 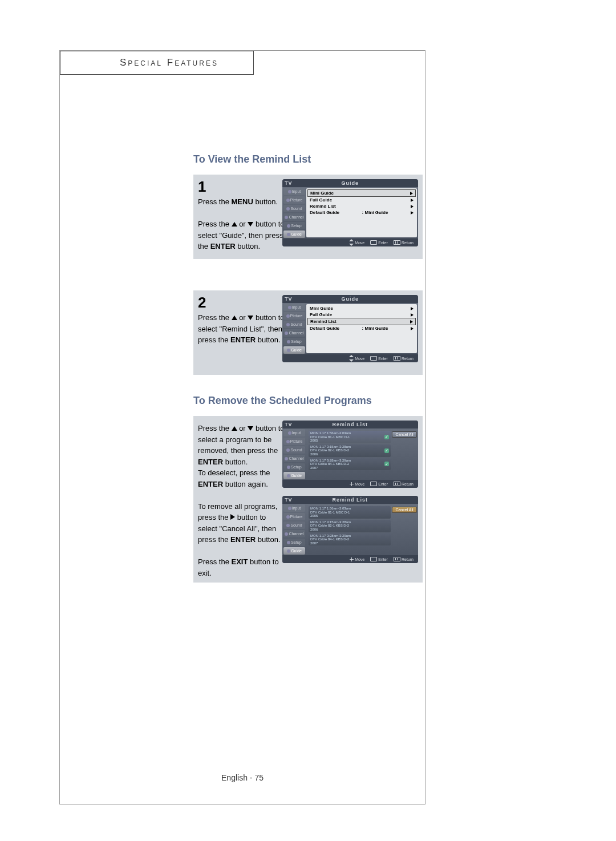 I want to click on remind-row: MON 1.17 3:15am-3:28amDTV Cable 82-1 KBS…, so click(x=350, y=451).